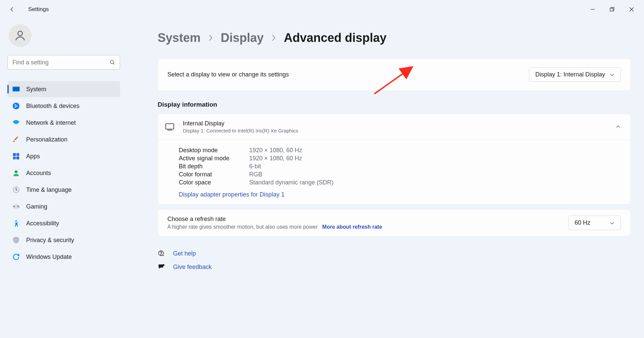 This screenshot has width=644, height=338. I want to click on window-maximize-button, so click(612, 9).